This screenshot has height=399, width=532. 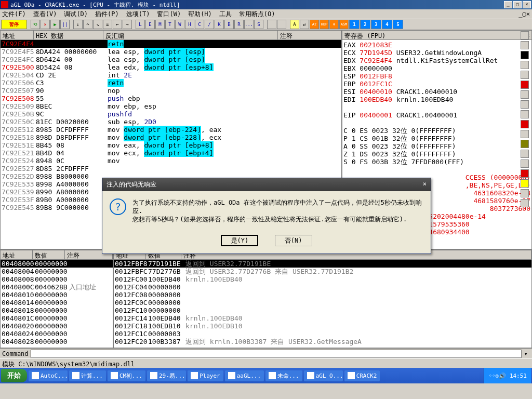 I want to click on letter-btn-/: /, so click(x=209, y=24).